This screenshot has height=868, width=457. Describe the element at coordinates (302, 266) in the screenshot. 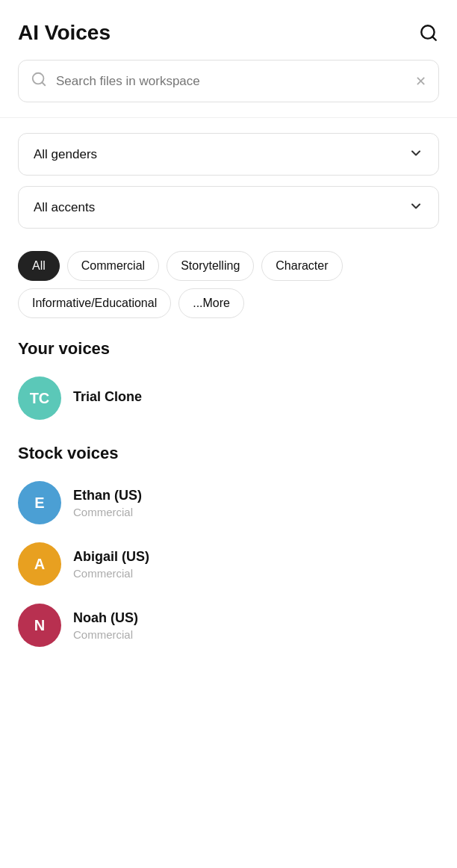

I see `tag-character: Character` at that location.